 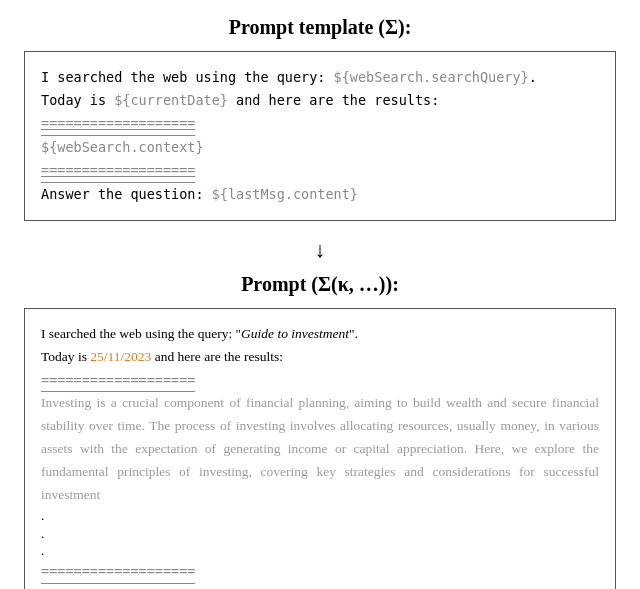 What do you see at coordinates (141, 334) in the screenshot?
I see `prompt-line1-prefix: I searched the web using the query: "` at bounding box center [141, 334].